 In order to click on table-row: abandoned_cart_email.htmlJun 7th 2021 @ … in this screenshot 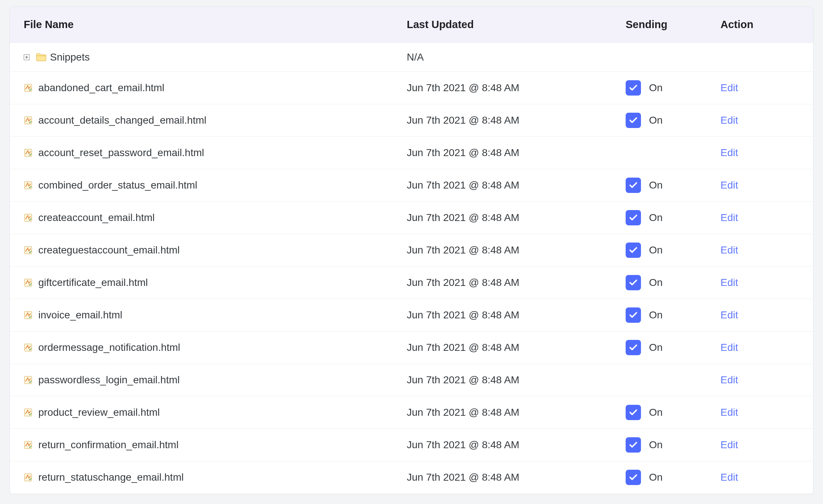, I will do `click(412, 88)`.